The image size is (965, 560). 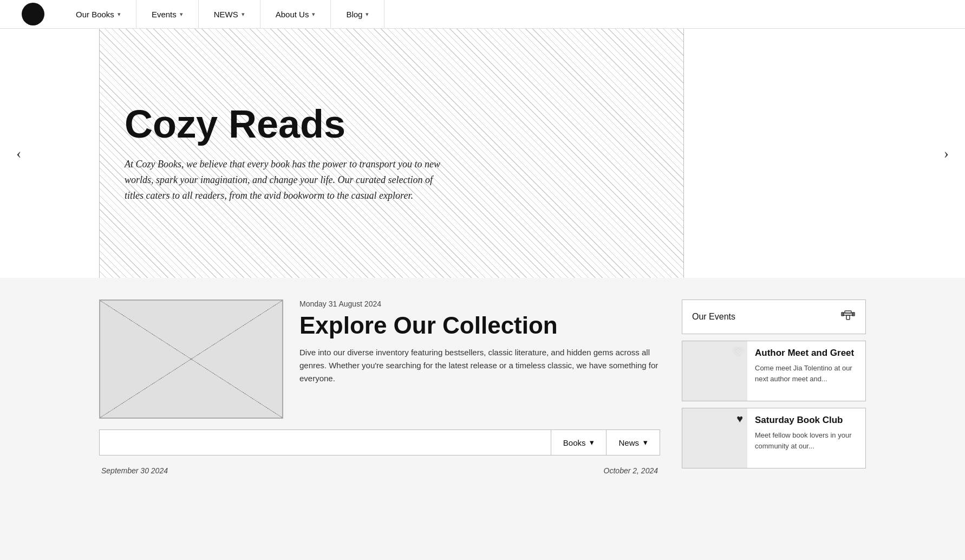 I want to click on event-card-image: ♥, so click(x=715, y=438).